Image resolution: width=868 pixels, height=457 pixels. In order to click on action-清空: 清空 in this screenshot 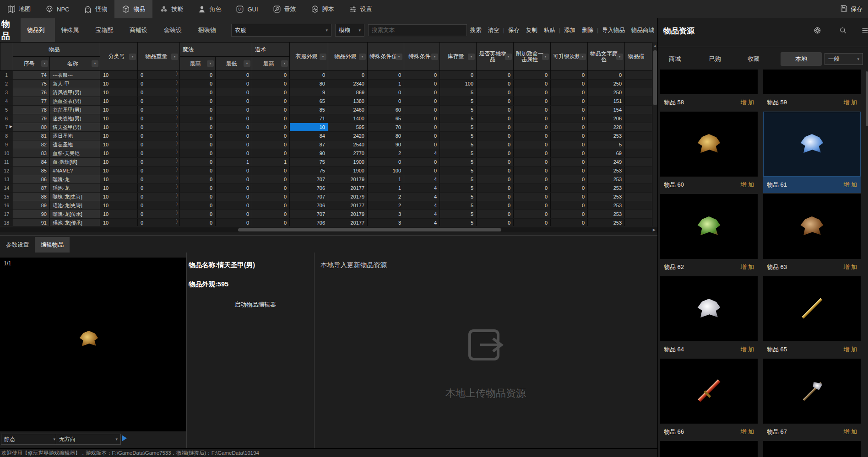, I will do `click(494, 30)`.